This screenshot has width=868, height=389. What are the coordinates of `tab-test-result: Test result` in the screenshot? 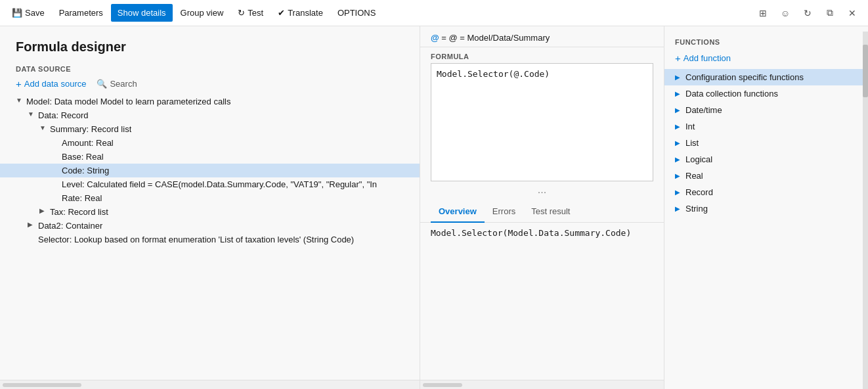 It's located at (550, 212).